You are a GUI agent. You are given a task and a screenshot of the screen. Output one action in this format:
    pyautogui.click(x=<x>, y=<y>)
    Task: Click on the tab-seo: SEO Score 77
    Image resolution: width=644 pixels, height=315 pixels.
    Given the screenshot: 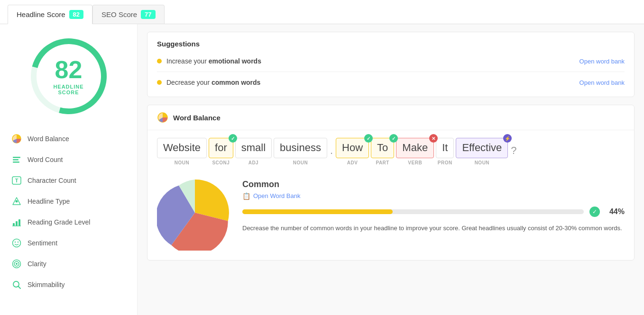 What is the action you would take?
    pyautogui.click(x=129, y=14)
    